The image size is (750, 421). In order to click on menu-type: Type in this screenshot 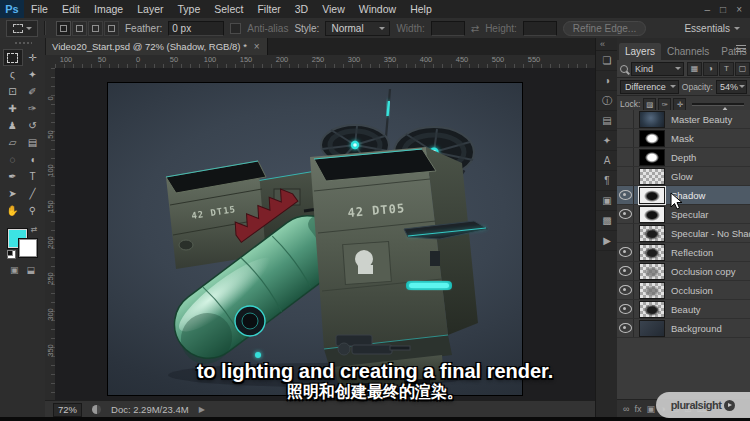, I will do `click(188, 9)`.